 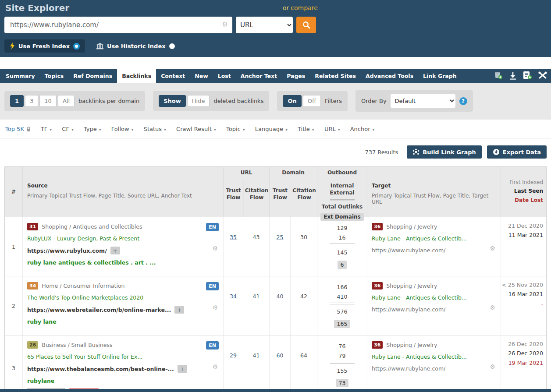 I want to click on option-1: 1, so click(x=17, y=101).